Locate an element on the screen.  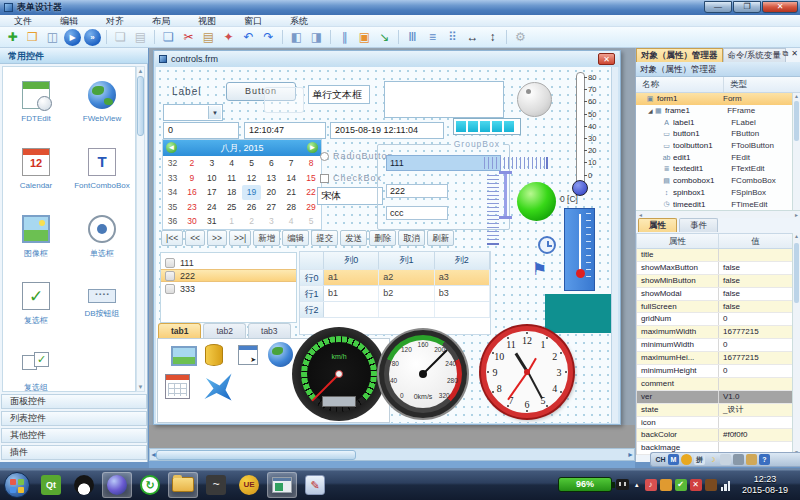
property-row: minimumHeight0 is located at coordinates (715, 372).